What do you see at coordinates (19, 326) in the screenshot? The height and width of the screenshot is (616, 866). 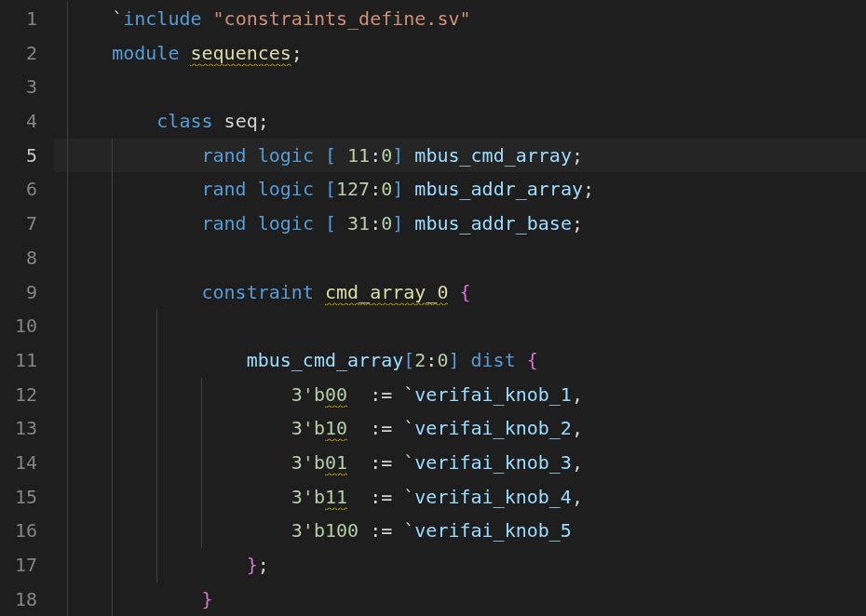 I see `line-number: 10` at bounding box center [19, 326].